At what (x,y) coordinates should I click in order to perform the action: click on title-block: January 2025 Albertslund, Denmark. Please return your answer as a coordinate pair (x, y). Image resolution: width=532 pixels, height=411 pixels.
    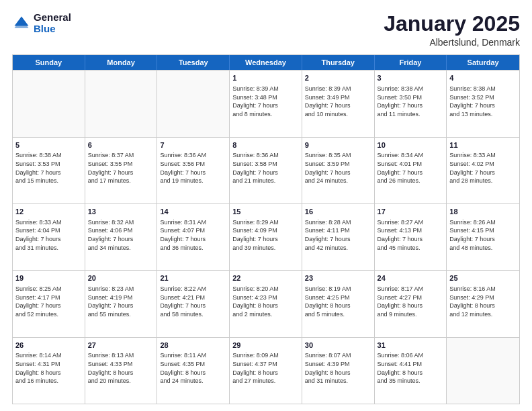
    Looking at the image, I should click on (451, 30).